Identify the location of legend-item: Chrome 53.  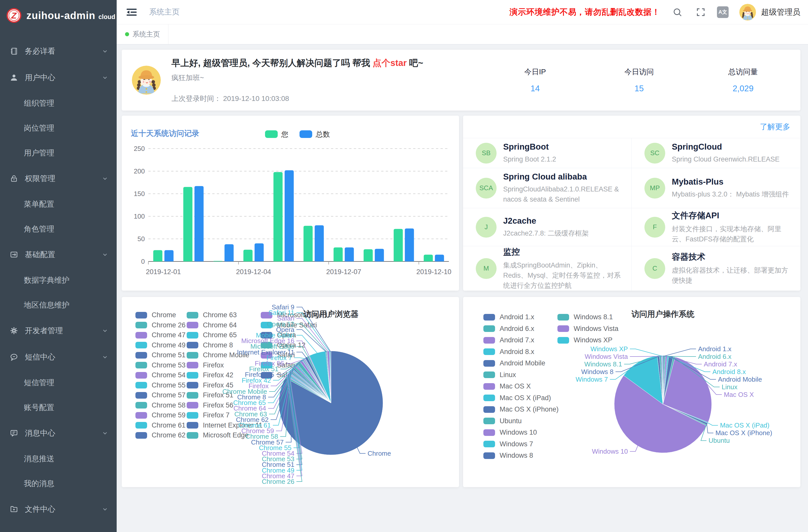
(161, 365).